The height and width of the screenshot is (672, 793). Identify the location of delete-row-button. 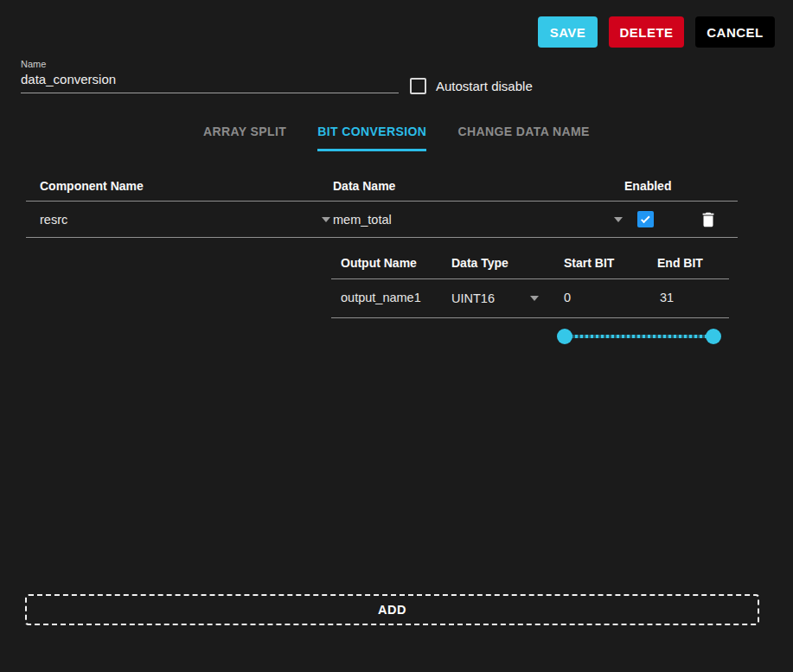
(708, 220).